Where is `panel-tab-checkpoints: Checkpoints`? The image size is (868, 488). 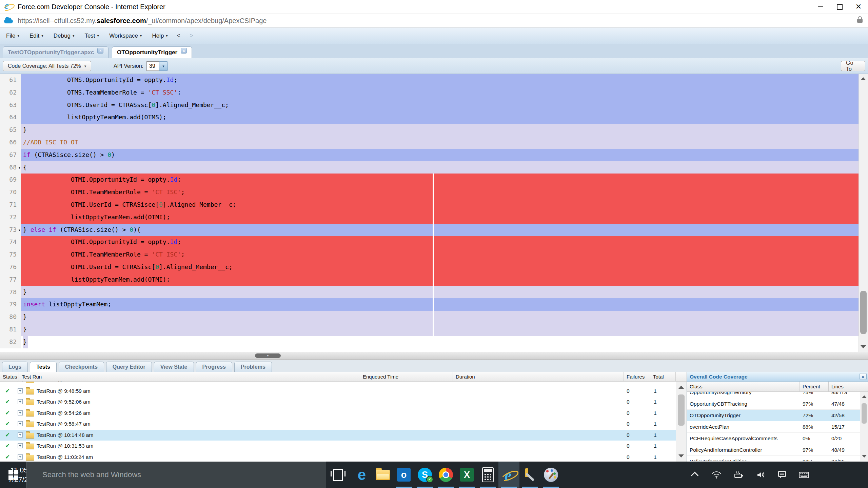
panel-tab-checkpoints: Checkpoints is located at coordinates (81, 367).